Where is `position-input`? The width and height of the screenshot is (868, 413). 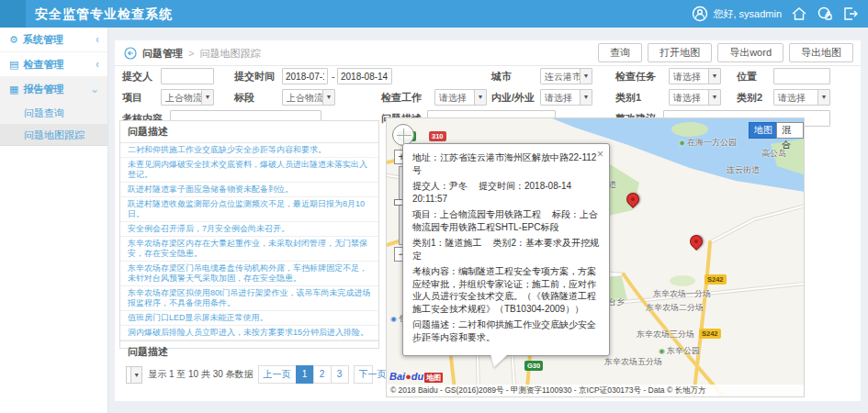
position-input is located at coordinates (802, 76).